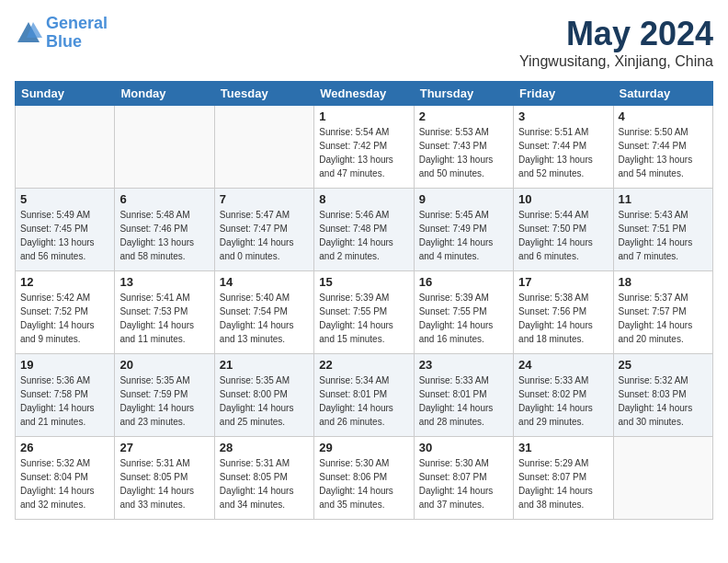 This screenshot has width=728, height=563. I want to click on cell-info: Sunrise: 5:47 AM Sunset: 7:47 PM Dayligh…, so click(265, 236).